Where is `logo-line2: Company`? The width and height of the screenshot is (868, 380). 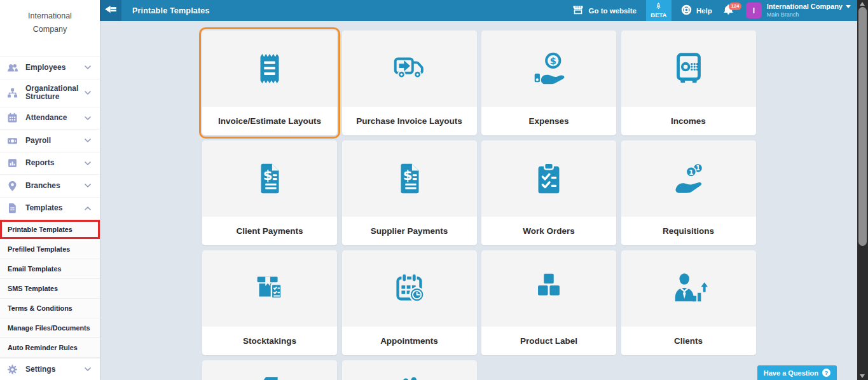
logo-line2: Company is located at coordinates (50, 29).